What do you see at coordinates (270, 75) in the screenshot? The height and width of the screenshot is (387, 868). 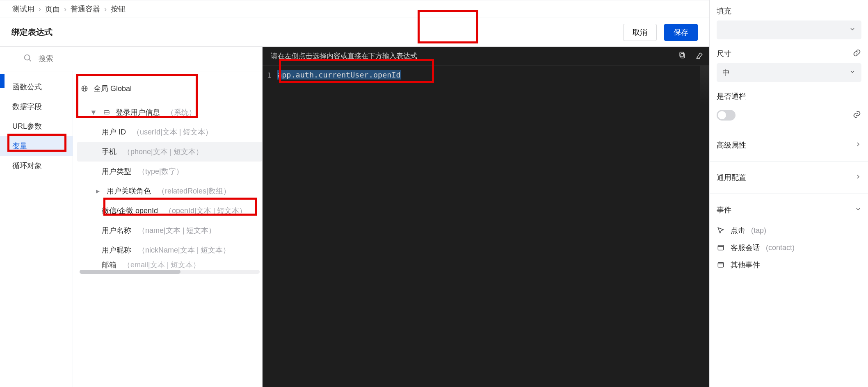 I see `line-number: 1` at bounding box center [270, 75].